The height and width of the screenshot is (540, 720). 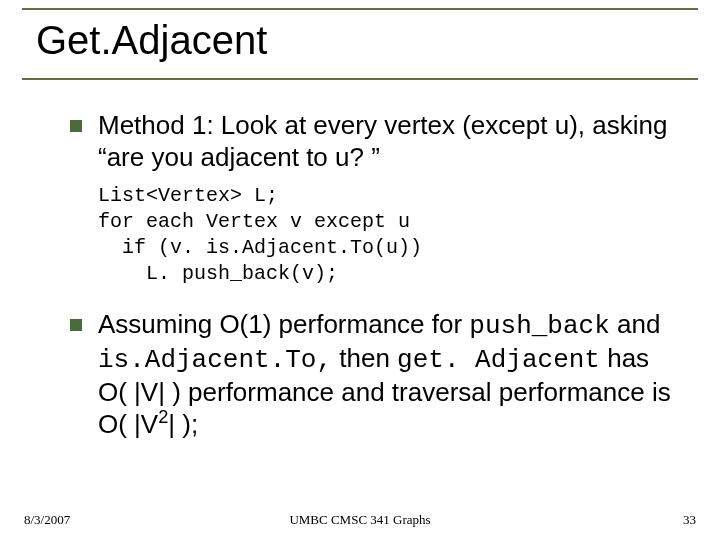 I want to click on code-line-3: if (v. is.Adjacent.To(u)), so click(x=260, y=248).